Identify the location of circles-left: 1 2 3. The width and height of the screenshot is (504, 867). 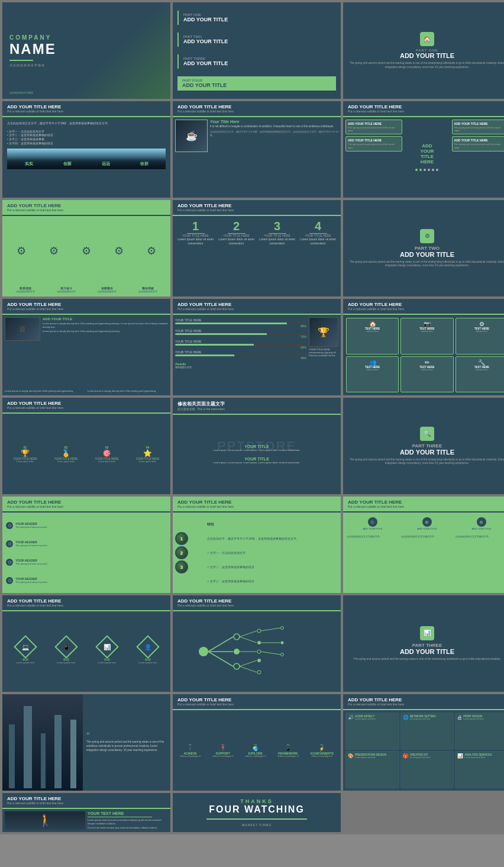
(190, 553).